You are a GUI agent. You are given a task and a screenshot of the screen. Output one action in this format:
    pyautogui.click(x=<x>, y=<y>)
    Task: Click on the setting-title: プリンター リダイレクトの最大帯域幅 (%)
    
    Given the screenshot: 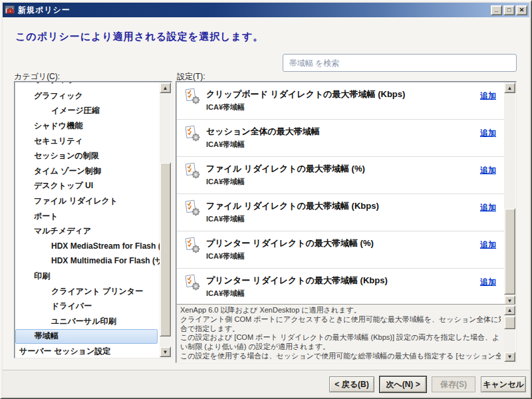 What is the action you would take?
    pyautogui.click(x=290, y=243)
    